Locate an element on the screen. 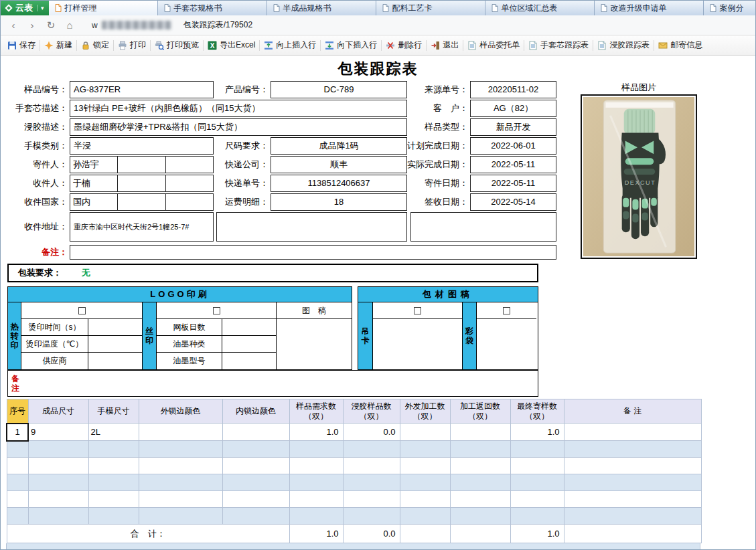  country-cell: 国内 is located at coordinates (94, 202).